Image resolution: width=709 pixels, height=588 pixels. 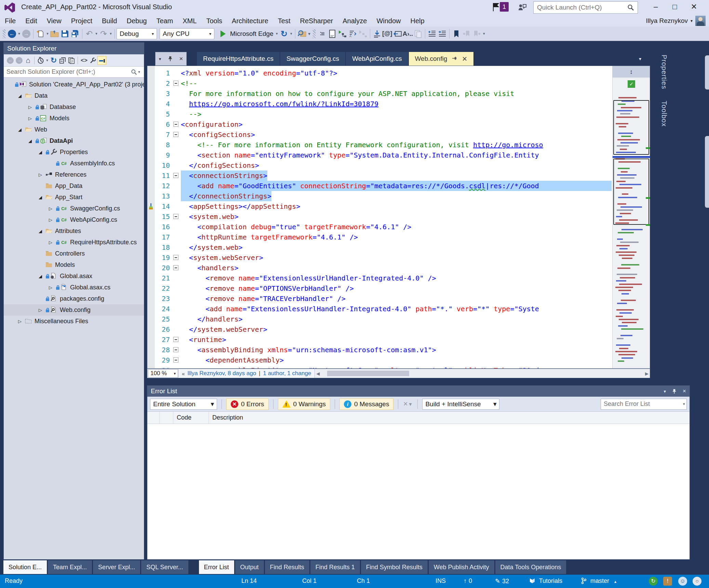 I want to click on splitter-grip-icon: ↕, so click(x=631, y=72).